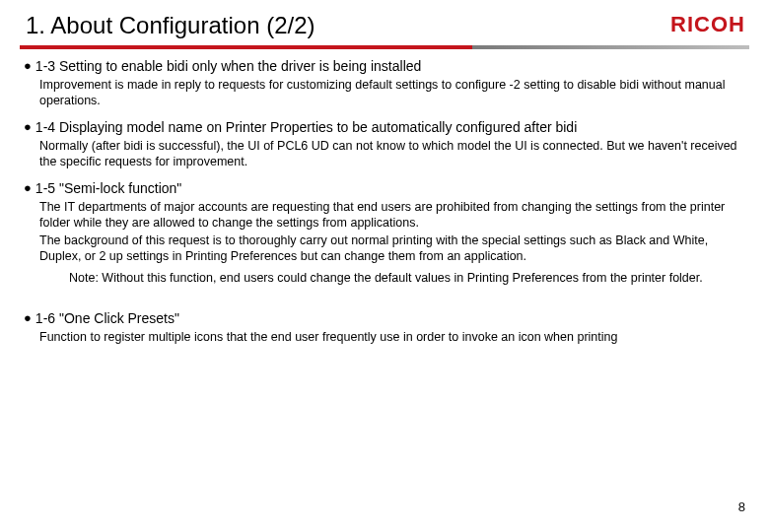  What do you see at coordinates (168, 26) in the screenshot?
I see `page-title: 1. About Configuration (2/2)` at bounding box center [168, 26].